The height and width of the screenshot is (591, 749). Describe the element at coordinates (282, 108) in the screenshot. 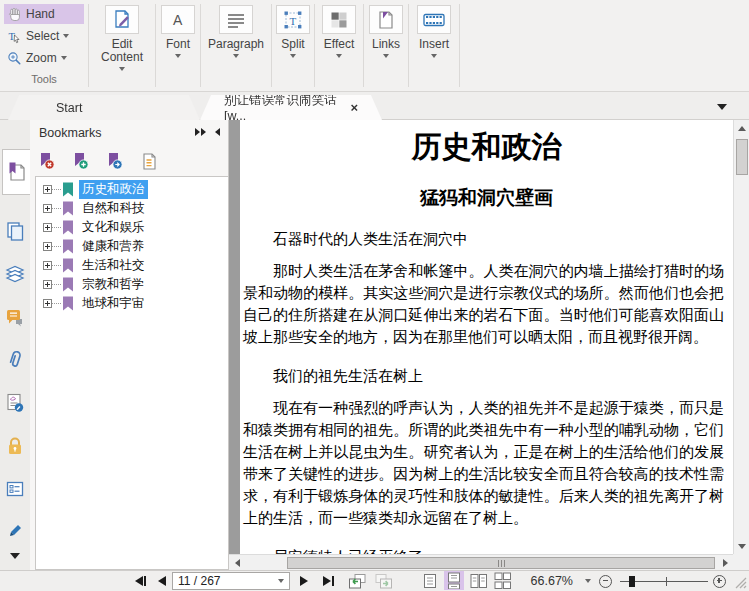

I see `tab-document-label: 别让错误常识闹笑话[w...` at that location.